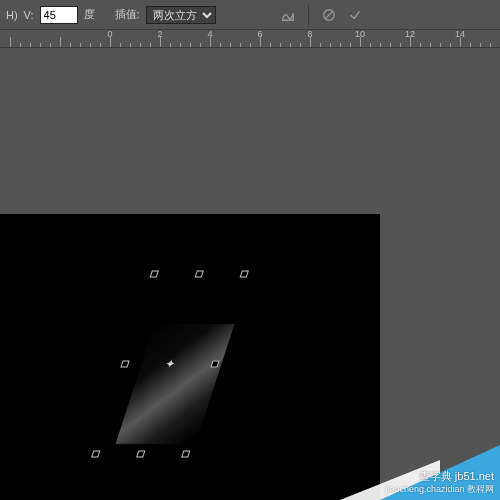  What do you see at coordinates (288, 15) in the screenshot?
I see `warp-icon` at bounding box center [288, 15].